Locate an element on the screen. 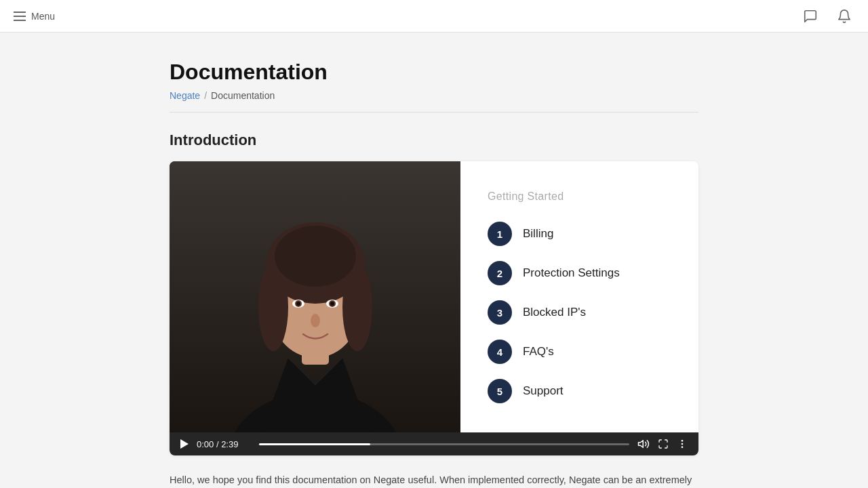 Image resolution: width=868 pixels, height=488 pixels. step-number-3: 3 is located at coordinates (500, 312).